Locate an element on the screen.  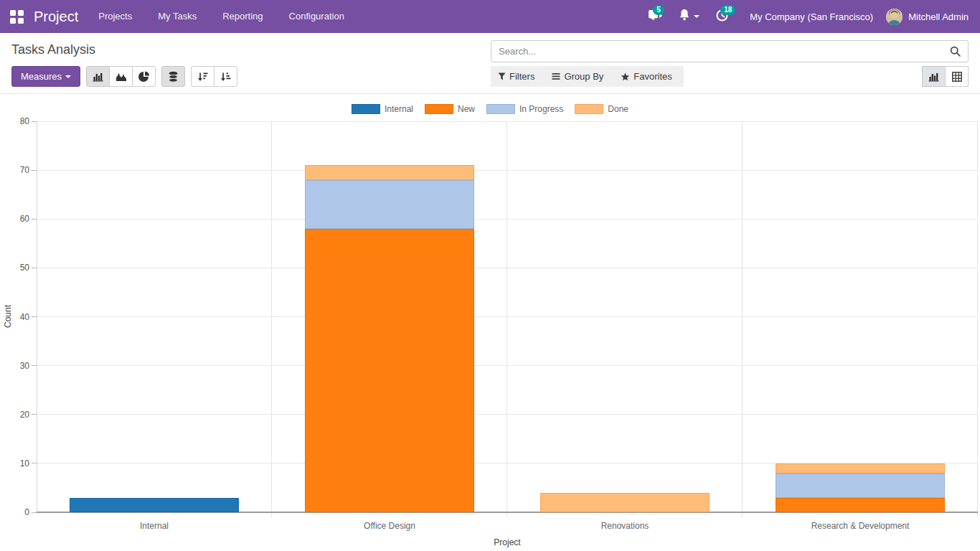
group-by-button: Group By is located at coordinates (578, 76).